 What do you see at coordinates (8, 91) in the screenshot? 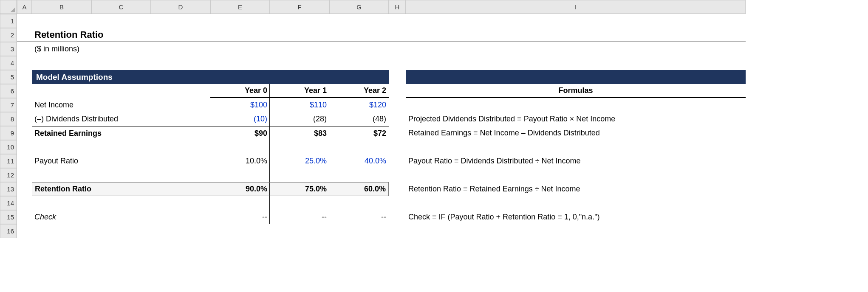
I see `row-header-6: 6` at bounding box center [8, 91].